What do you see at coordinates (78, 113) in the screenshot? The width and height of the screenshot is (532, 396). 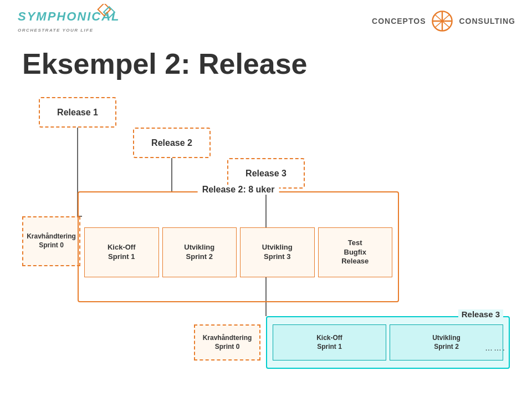 I see `release1-label: Release 1` at bounding box center [78, 113].